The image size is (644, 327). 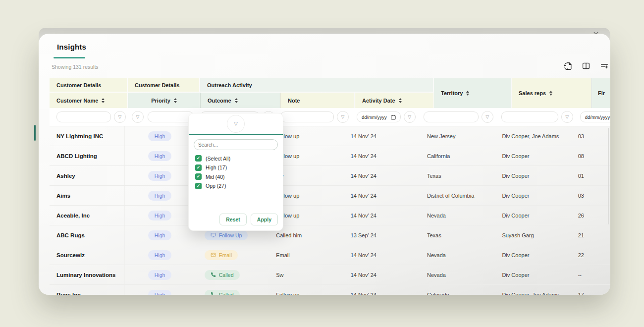 I want to click on priority-filter-input, so click(x=171, y=117).